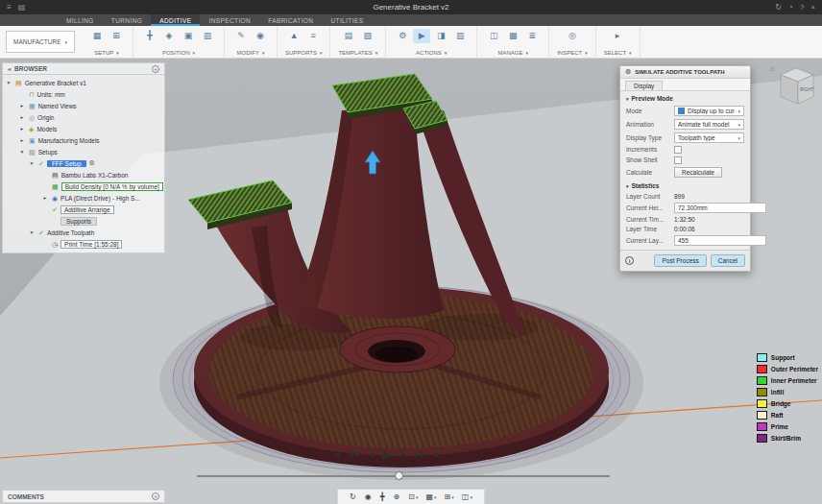 The height and width of the screenshot is (504, 822). Describe the element at coordinates (709, 138) in the screenshot. I see `display-type-dropdown: Toolpath type` at that location.